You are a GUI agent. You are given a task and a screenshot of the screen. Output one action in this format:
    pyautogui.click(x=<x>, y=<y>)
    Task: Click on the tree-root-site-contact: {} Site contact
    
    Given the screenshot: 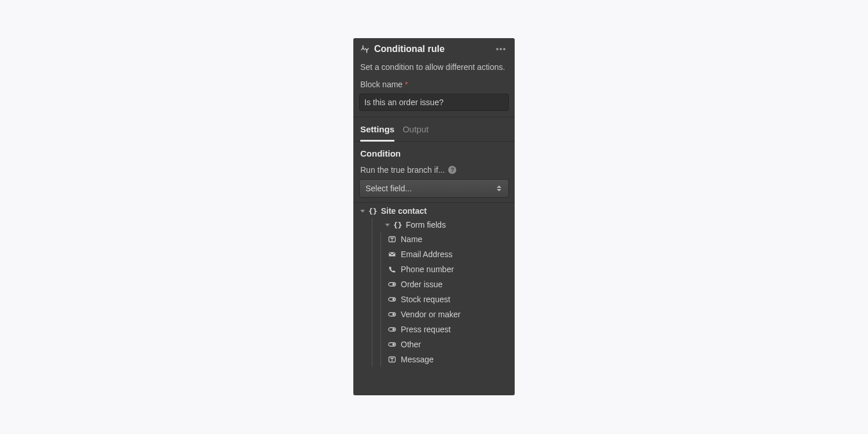 What is the action you would take?
    pyautogui.click(x=434, y=211)
    